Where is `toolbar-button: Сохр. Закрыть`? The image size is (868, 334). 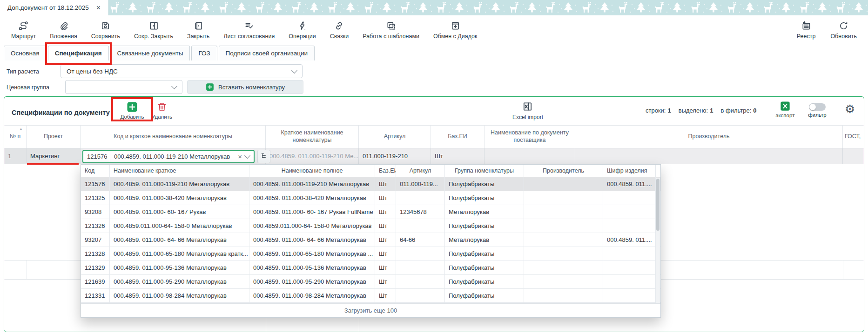
toolbar-button: Сохр. Закрыть is located at coordinates (154, 30).